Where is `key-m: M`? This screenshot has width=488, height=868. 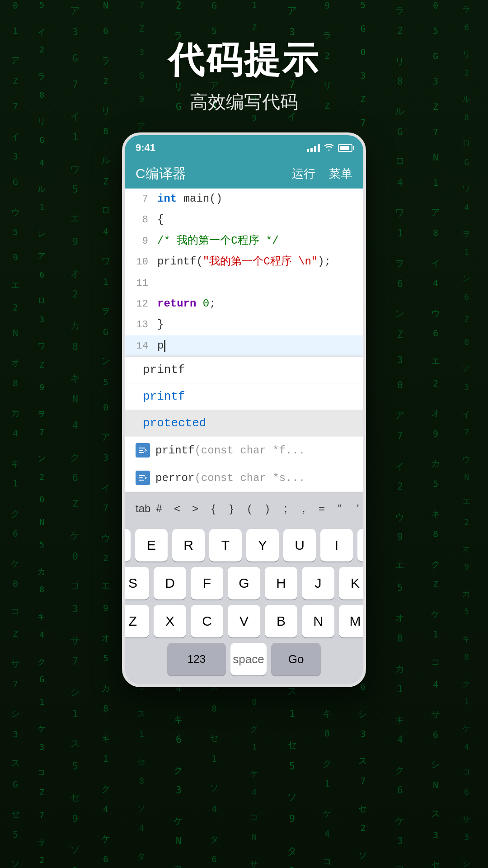 key-m: M is located at coordinates (352, 621).